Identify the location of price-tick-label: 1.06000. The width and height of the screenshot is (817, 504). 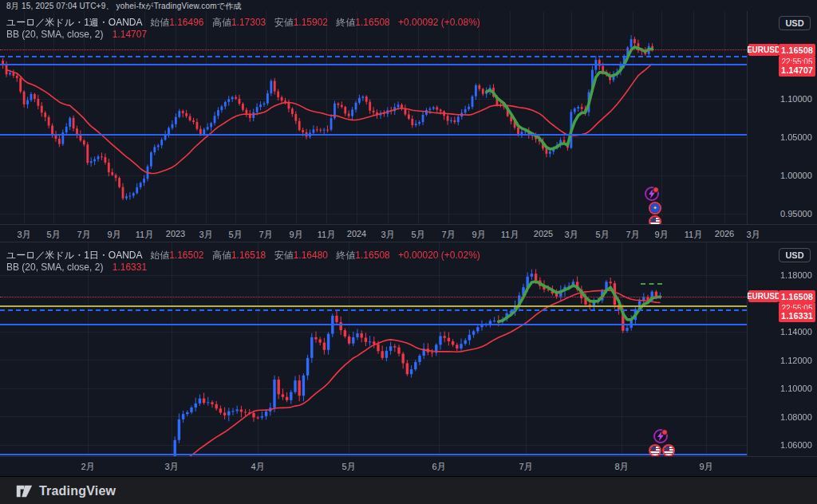
(796, 445).